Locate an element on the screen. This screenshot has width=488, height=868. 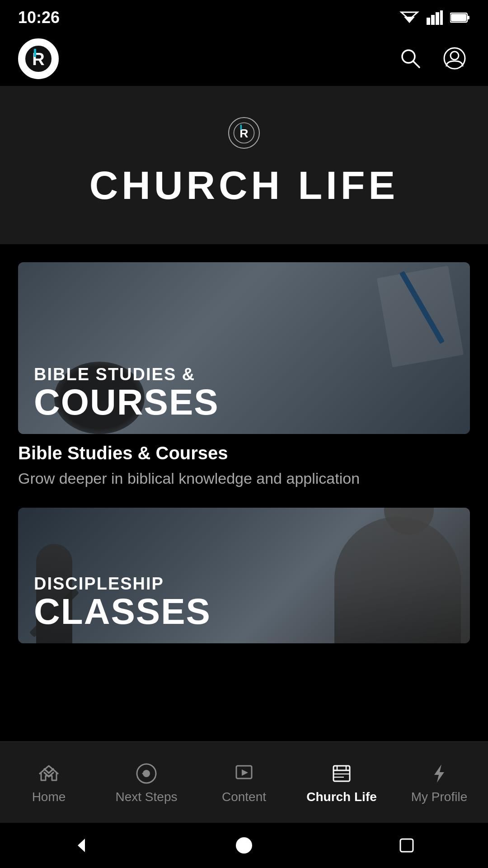
status-icons is located at coordinates (435, 18).